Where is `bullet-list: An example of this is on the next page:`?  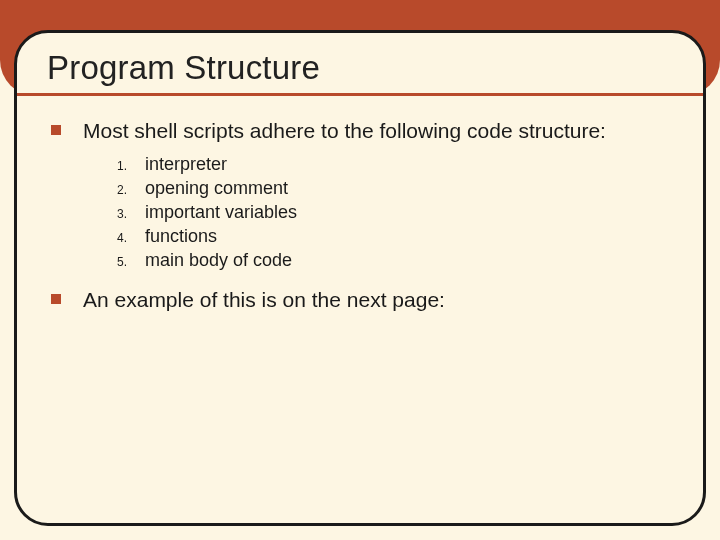
bullet-list: An example of this is on the next page: is located at coordinates (364, 300).